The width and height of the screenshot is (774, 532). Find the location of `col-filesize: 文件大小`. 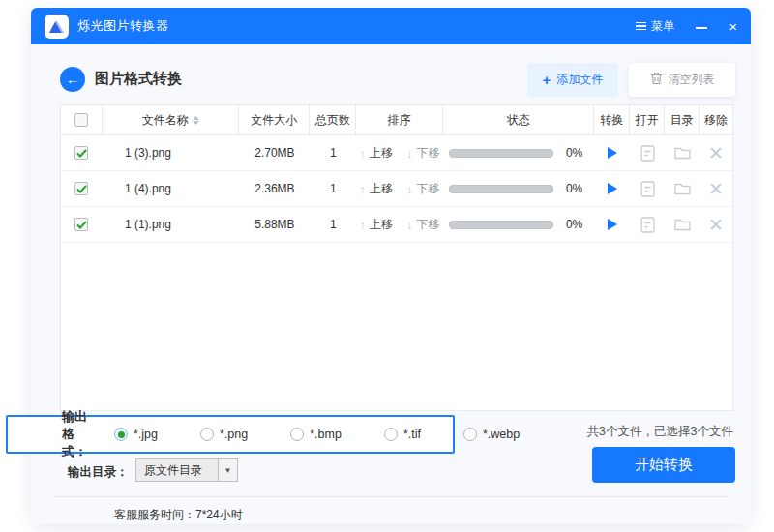

col-filesize: 文件大小 is located at coordinates (275, 120).